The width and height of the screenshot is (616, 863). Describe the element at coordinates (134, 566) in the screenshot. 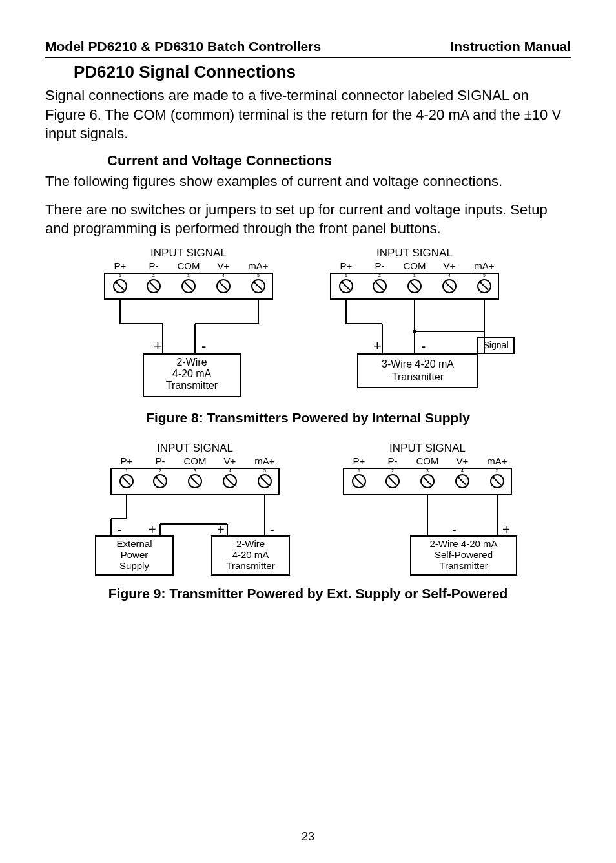

I see `svg-text: Supply` at that location.